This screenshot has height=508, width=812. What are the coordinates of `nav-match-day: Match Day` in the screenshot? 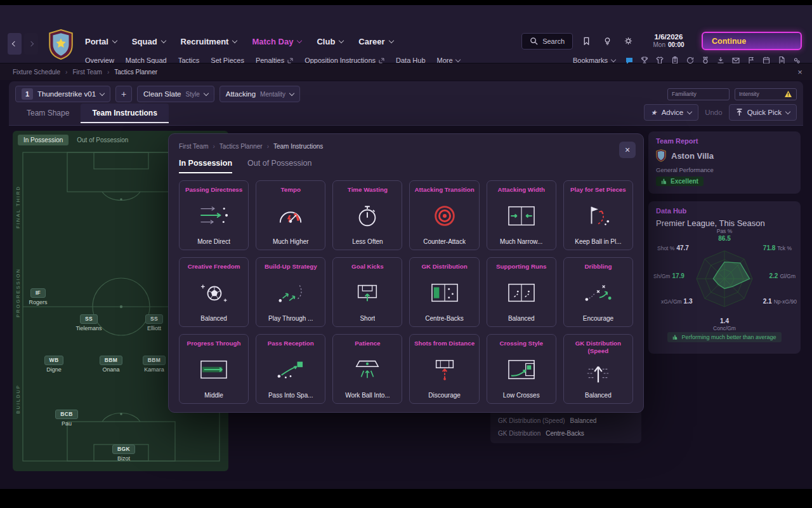 It's located at (277, 42).